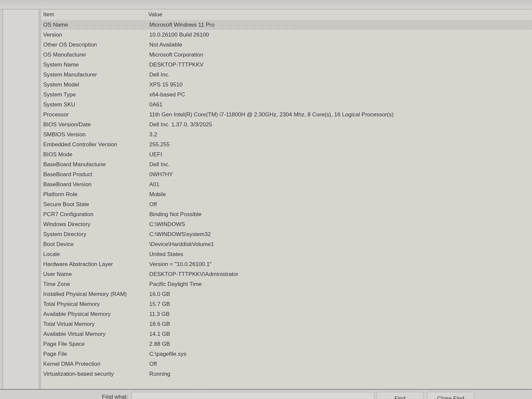  What do you see at coordinates (94, 314) in the screenshot?
I see `item-cell: Available Physical Memory` at bounding box center [94, 314].